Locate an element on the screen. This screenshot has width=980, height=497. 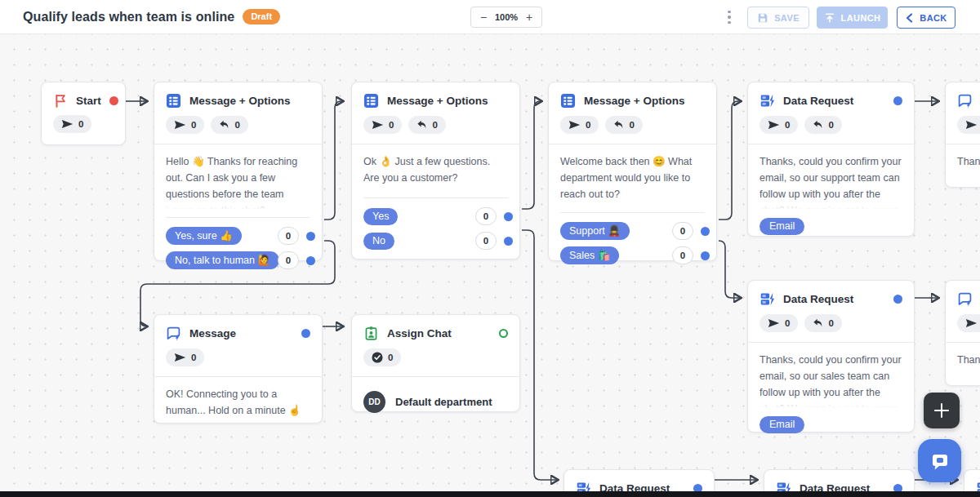
option-row: No, talk to human 🙋 0 is located at coordinates (238, 260).